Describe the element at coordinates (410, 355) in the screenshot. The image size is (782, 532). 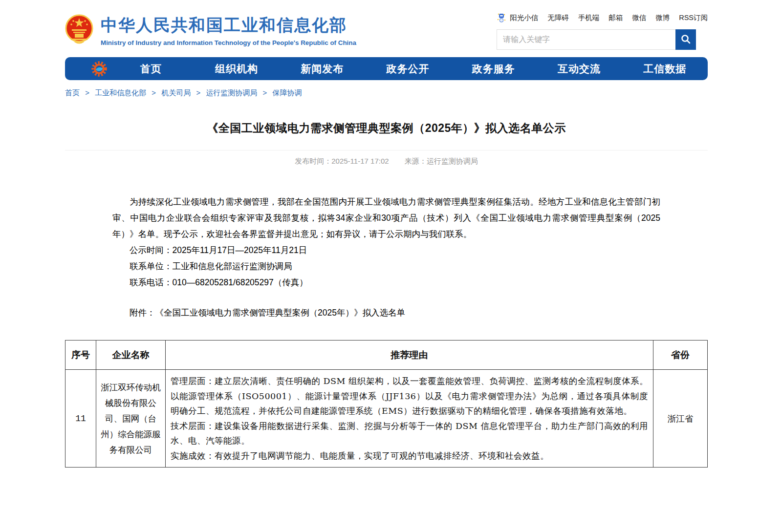
I see `column-header-reason: 推荐理由` at that location.